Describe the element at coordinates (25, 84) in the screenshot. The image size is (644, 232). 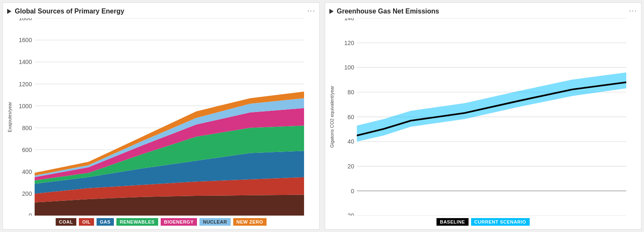
I see `svg-text: 1200` at that location.